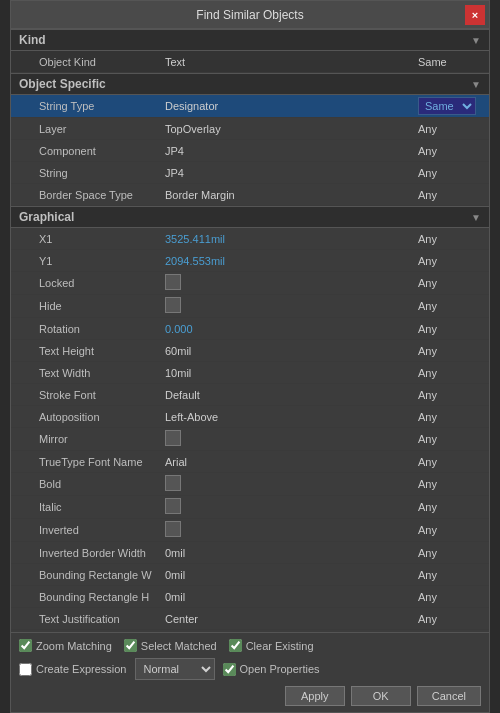  What do you see at coordinates (250, 84) in the screenshot?
I see `section-object-specific: Object Specific ▼` at bounding box center [250, 84].